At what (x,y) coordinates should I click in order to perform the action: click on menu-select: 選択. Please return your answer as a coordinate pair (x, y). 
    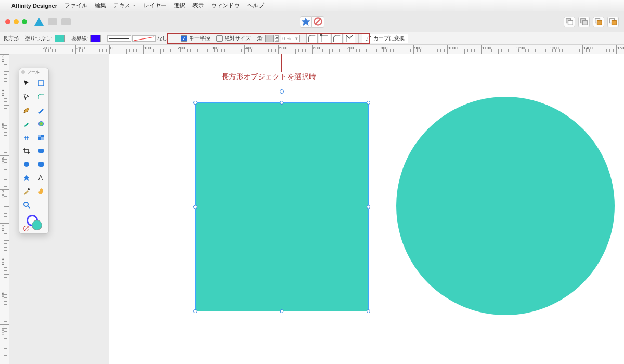
    Looking at the image, I should click on (179, 5).